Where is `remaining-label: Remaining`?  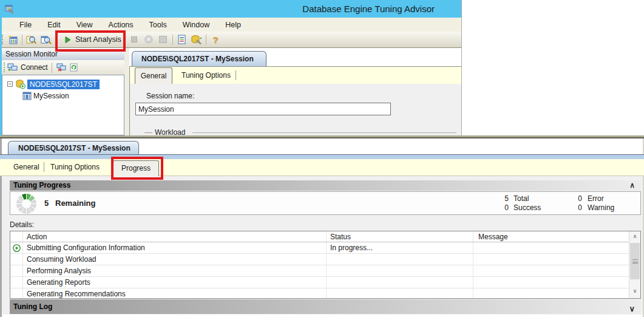
remaining-label: Remaining is located at coordinates (75, 203).